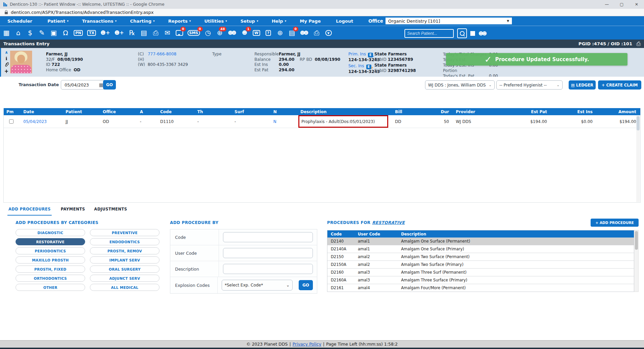 The width and height of the screenshot is (644, 349). I want to click on explosion-codes-select: *Select Exp. Code*⌄, so click(257, 285).